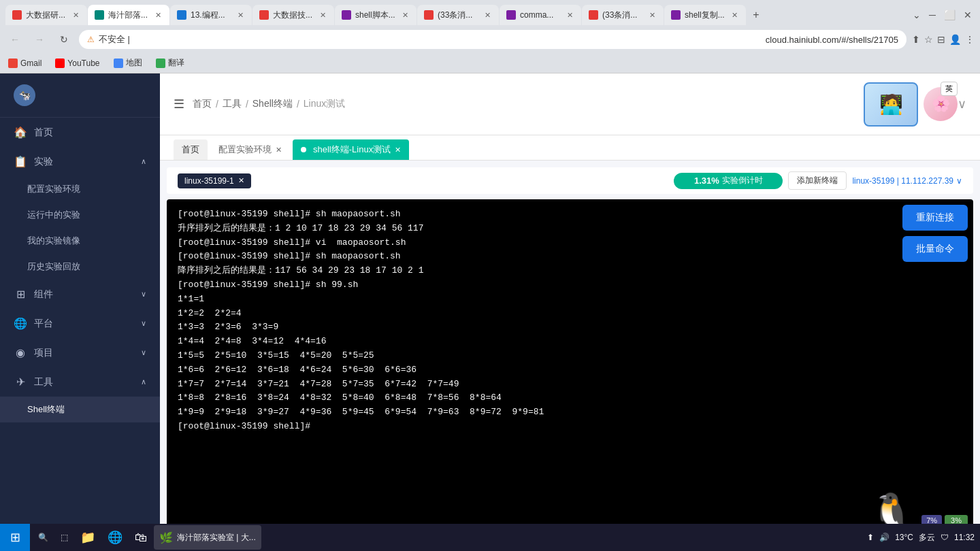  Describe the element at coordinates (323, 15) in the screenshot. I see `tab-close-4: ✕` at that location.